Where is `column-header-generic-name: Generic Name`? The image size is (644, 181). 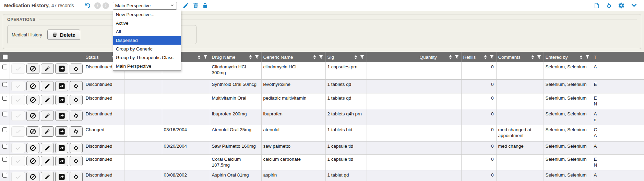 column-header-generic-name: Generic Name is located at coordinates (294, 57).